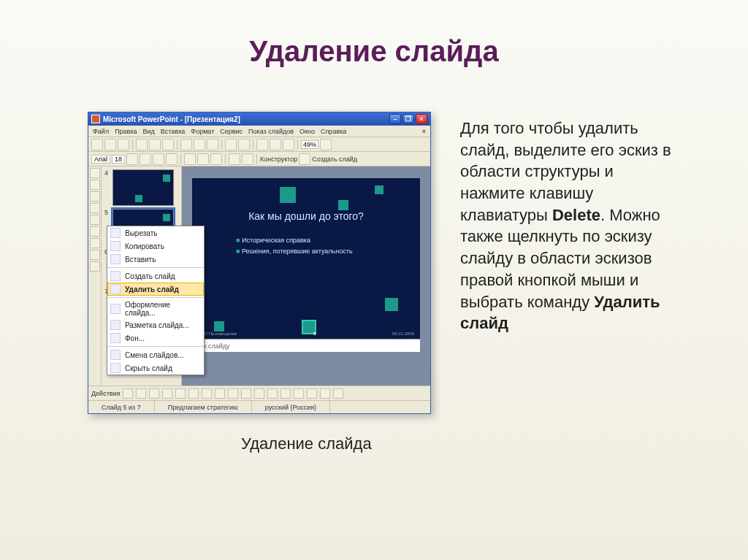 Image resolution: width=748 pixels, height=560 pixels. I want to click on draw-line-icon, so click(154, 394).